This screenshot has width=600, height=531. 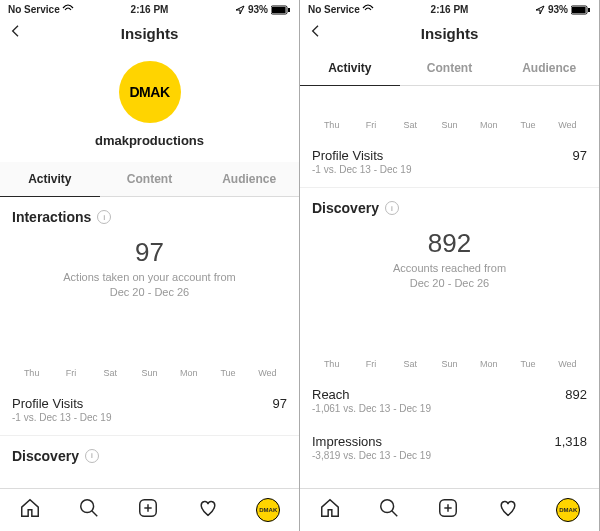 I want to click on impressions-value: 1,318, so click(x=570, y=442).